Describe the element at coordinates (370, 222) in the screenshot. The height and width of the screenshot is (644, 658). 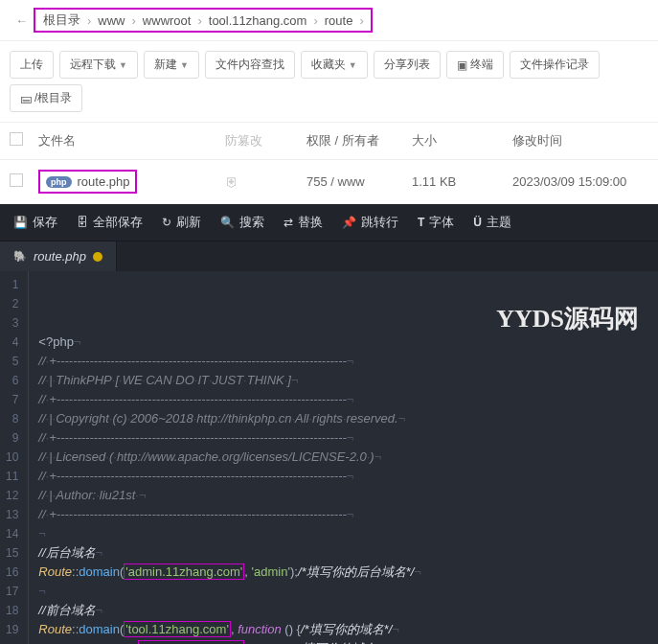
I see `goto-button: 📌跳转行` at that location.